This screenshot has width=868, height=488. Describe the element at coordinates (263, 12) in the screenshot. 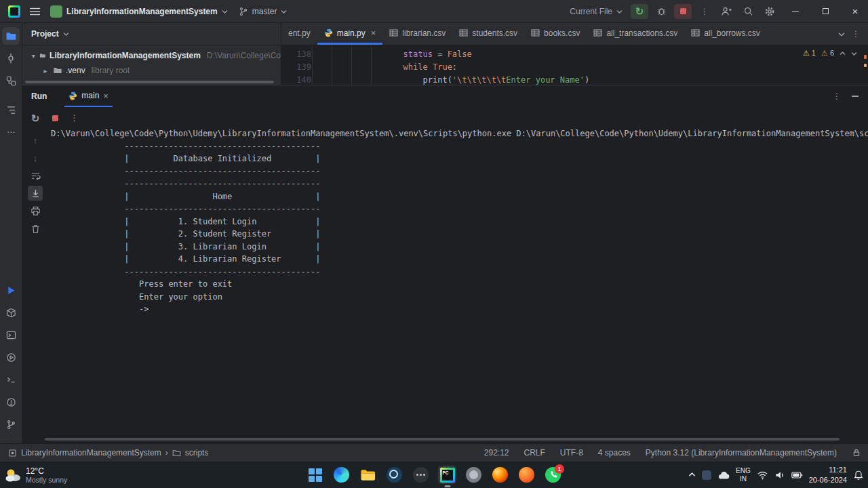

I see `vcs-widget: master` at that location.